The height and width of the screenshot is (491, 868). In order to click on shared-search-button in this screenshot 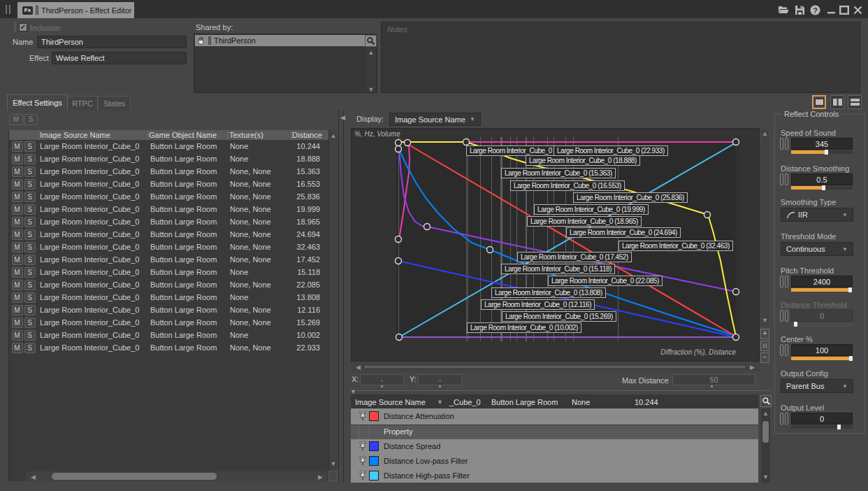, I will do `click(370, 41)`.